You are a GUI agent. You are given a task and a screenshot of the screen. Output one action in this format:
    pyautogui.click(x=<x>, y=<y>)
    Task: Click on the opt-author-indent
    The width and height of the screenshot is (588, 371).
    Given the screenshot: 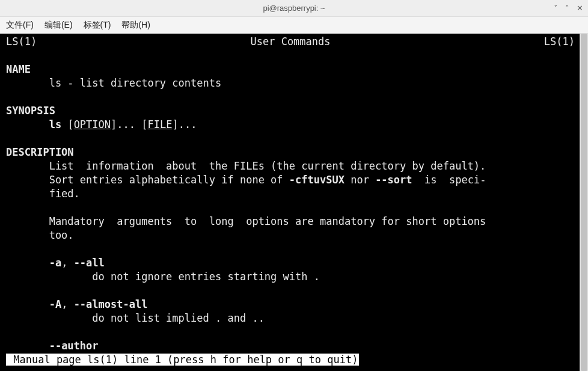 What is the action you would take?
    pyautogui.click(x=28, y=346)
    